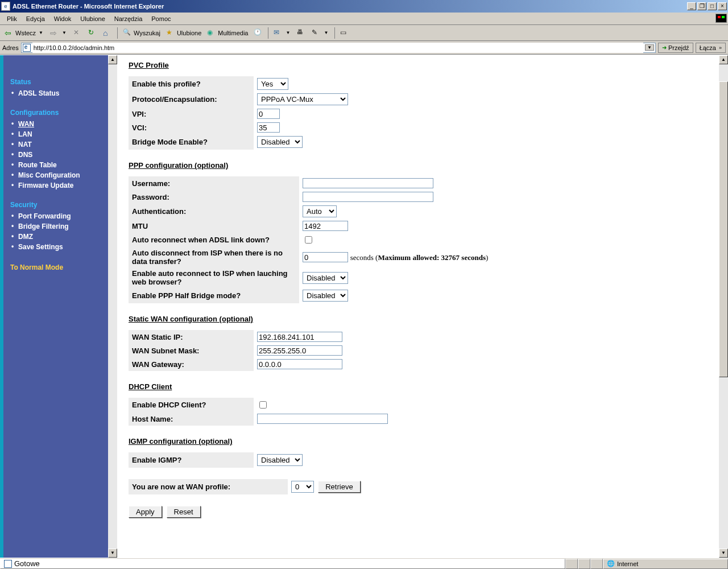  What do you see at coordinates (260, 412) in the screenshot?
I see `table-dhcp: Enable DHCP Client? Host Name:` at bounding box center [260, 412].